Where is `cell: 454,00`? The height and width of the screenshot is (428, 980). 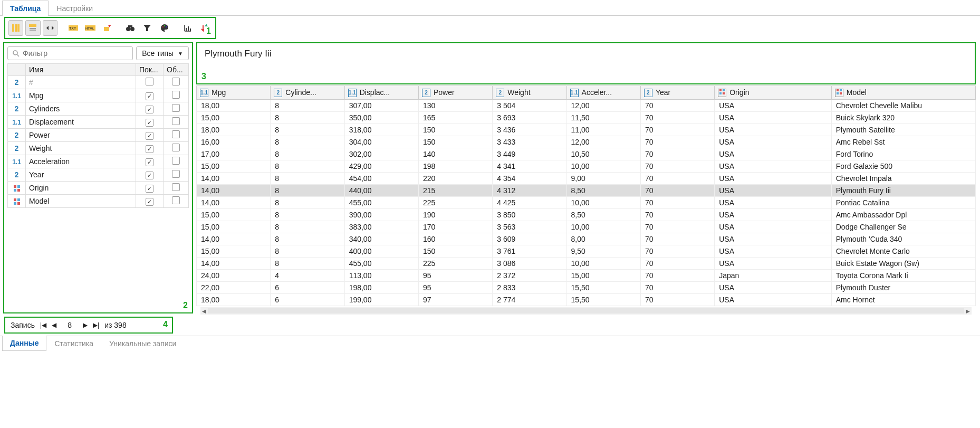 cell: 454,00 is located at coordinates (381, 178).